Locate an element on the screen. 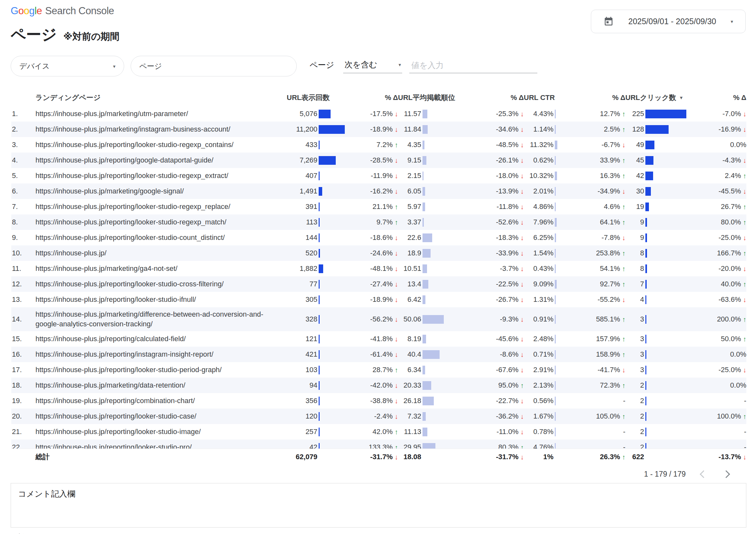 Image resolution: width=756 pixels, height=534 pixels. row-rank: 2. is located at coordinates (23, 129).